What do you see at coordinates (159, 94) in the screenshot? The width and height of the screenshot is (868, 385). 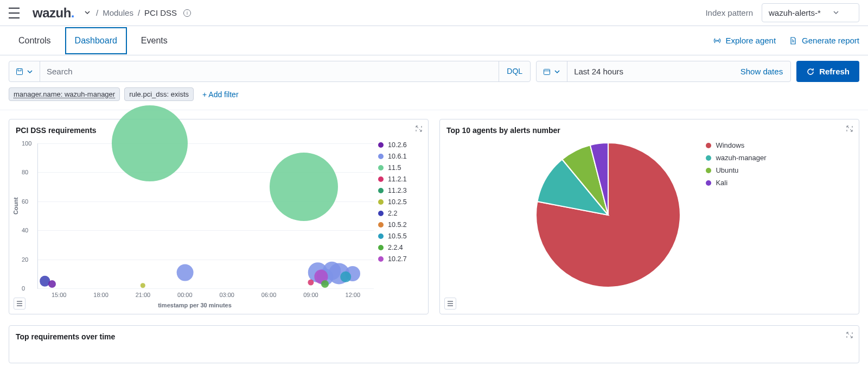 I see `filter-pill: rule.pci_dss: exists` at bounding box center [159, 94].